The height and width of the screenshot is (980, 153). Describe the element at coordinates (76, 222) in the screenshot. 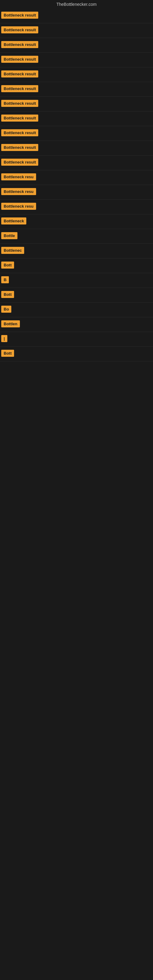

I see `result-row: Bottleneck` at that location.